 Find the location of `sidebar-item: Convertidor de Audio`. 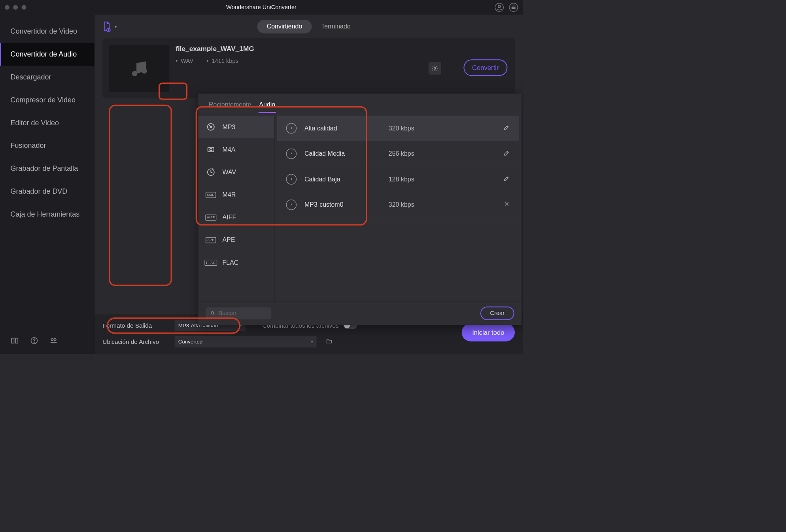

sidebar-item: Convertidor de Audio is located at coordinates (47, 54).